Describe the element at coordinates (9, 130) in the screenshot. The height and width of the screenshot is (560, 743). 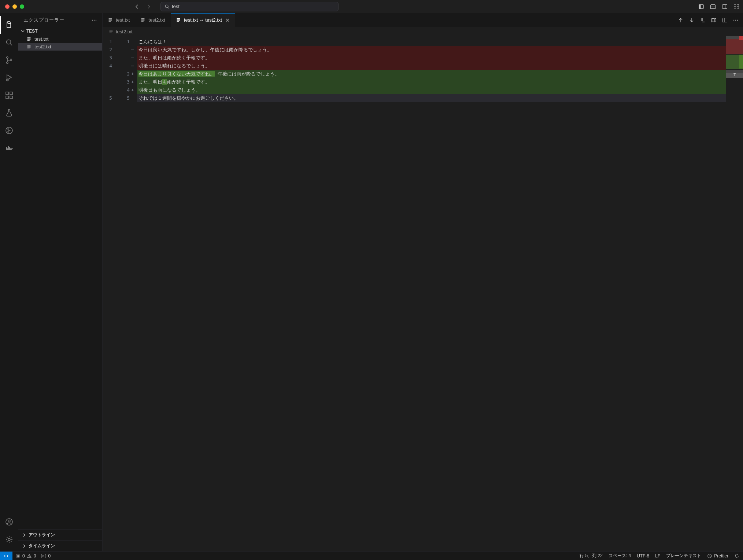
I see `activity-git-graph-icon` at that location.